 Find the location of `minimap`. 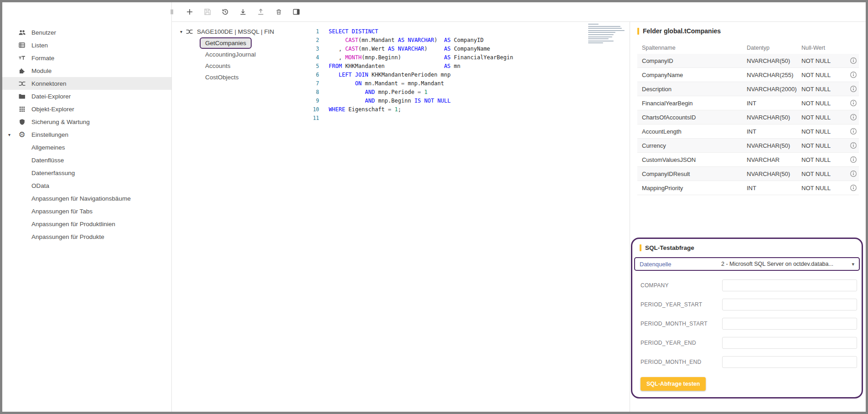

minimap is located at coordinates (608, 35).